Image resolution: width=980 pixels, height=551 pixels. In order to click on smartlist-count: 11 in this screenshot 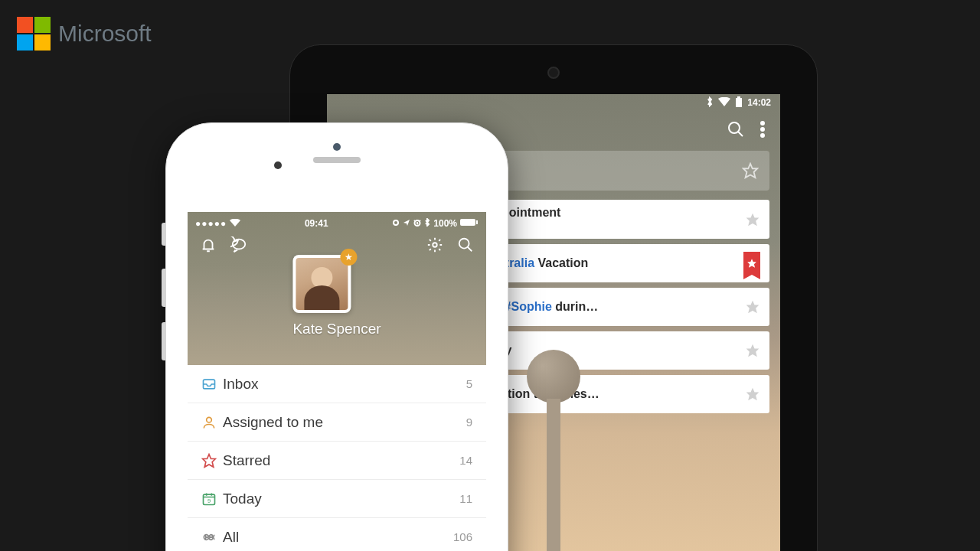, I will do `click(466, 499)`.